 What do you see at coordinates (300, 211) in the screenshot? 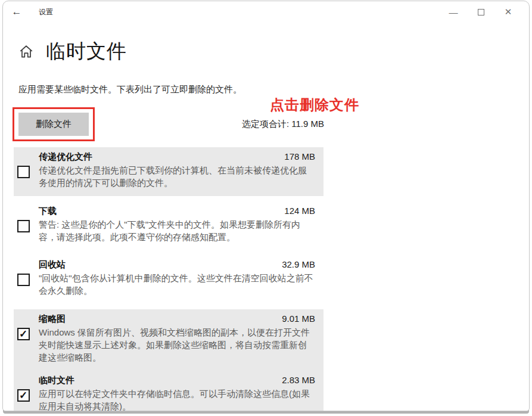
I see `item-size: 124 MB` at bounding box center [300, 211].